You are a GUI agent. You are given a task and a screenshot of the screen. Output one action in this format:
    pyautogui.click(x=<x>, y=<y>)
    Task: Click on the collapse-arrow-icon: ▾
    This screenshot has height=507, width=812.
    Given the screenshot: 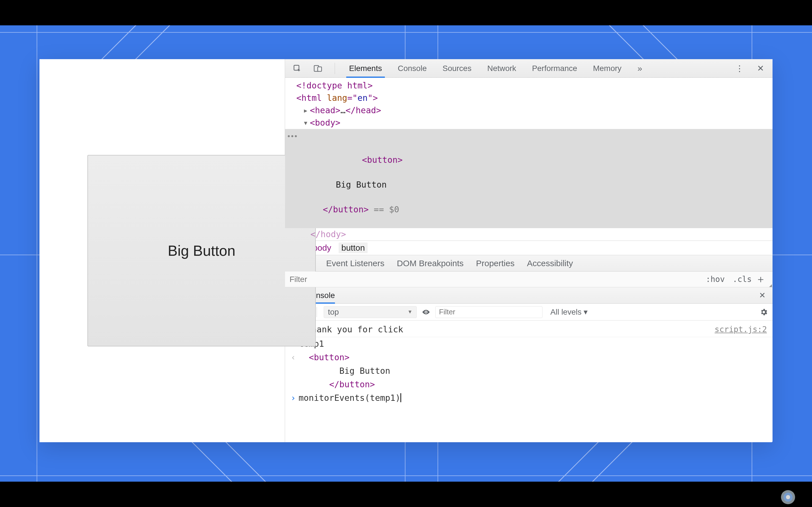 What is the action you would take?
    pyautogui.click(x=305, y=123)
    